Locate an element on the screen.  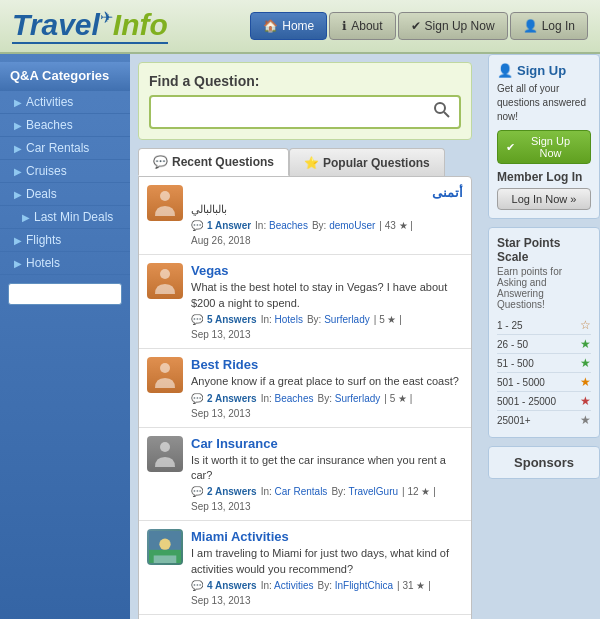
search-button is located at coordinates (442, 112).